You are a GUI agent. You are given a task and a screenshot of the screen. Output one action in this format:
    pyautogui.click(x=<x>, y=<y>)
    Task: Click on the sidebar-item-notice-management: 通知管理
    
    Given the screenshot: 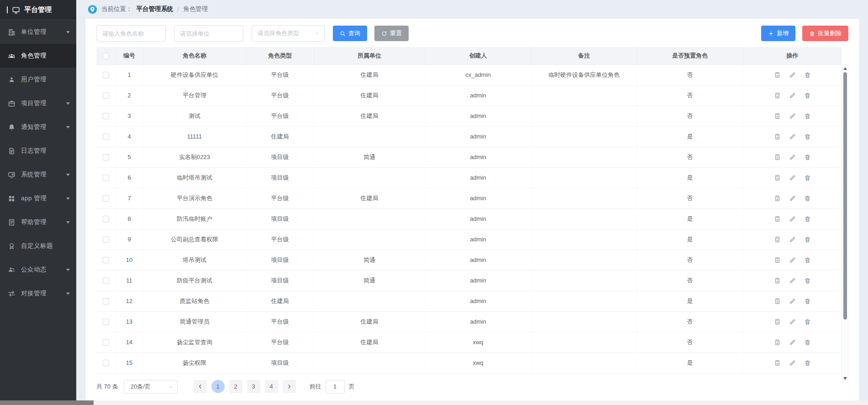 What is the action you would take?
    pyautogui.click(x=38, y=127)
    